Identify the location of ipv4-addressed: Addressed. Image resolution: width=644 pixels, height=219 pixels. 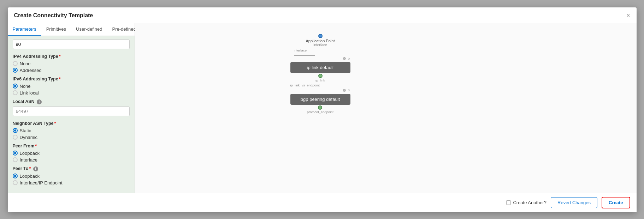
(71, 71).